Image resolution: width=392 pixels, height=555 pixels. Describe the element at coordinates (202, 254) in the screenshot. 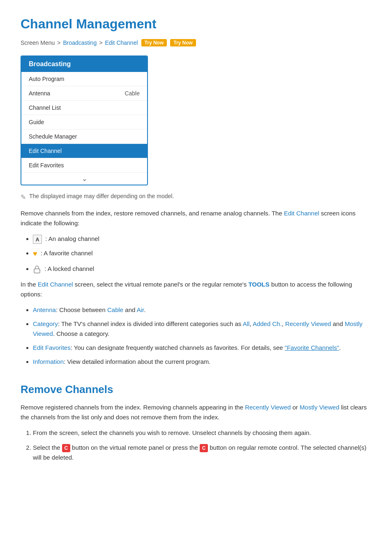

I see `icons-list: A : An analog channel ♥ : A favorite cha…` at that location.